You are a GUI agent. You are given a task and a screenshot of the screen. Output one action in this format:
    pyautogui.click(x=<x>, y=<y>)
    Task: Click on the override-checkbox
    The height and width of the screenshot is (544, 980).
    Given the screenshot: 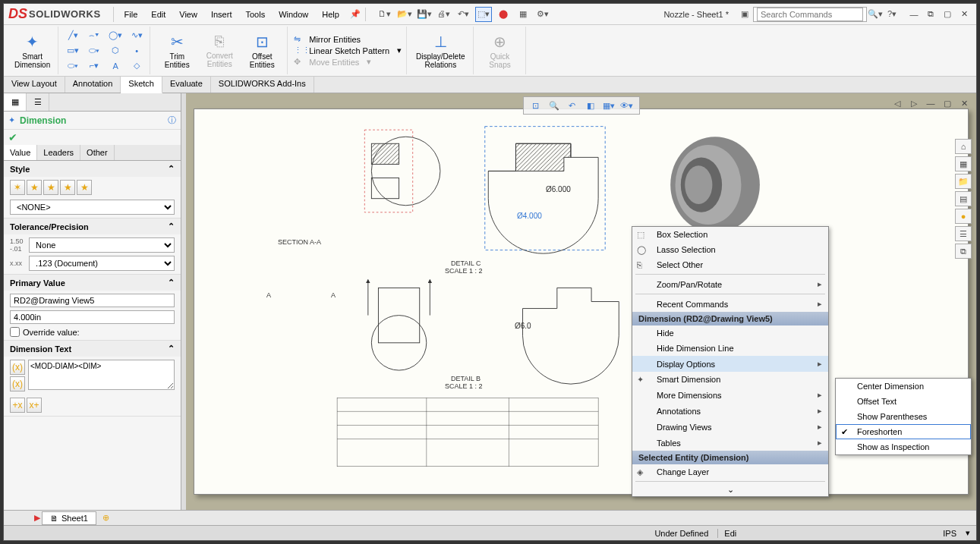 What is the action you would take?
    pyautogui.click(x=15, y=332)
    